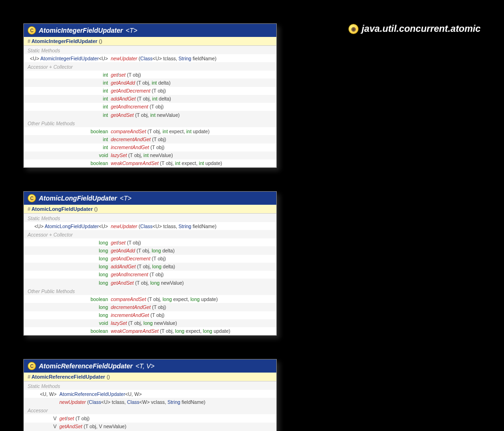  I want to click on method-row: newUpdater (Class<U> tclass, Class<W> vc…, so click(150, 402).